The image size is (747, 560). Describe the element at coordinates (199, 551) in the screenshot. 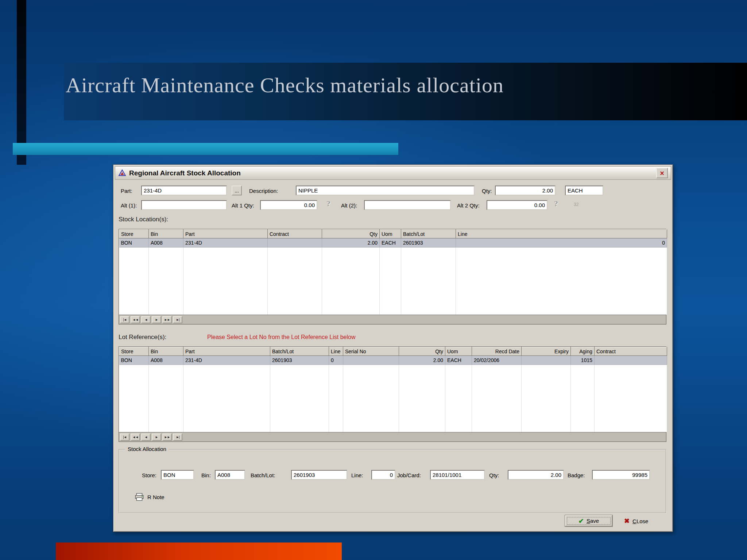

I see `bottom-accent-bar` at that location.